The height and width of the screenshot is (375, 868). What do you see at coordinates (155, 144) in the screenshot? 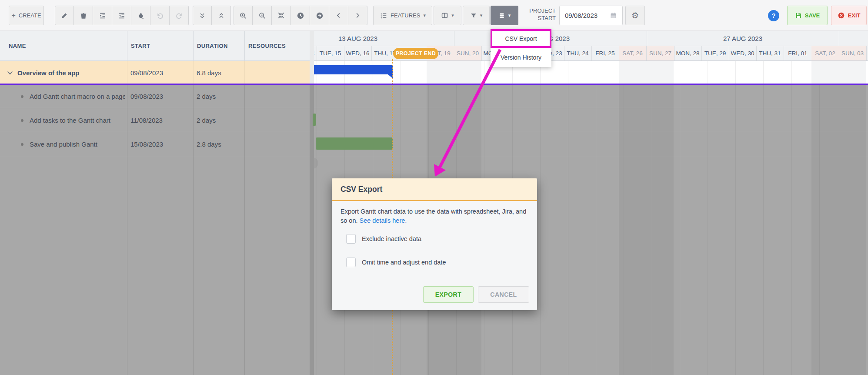
I see `table-row: Save and publish Gantt 15/08/2023 2.8 da…` at bounding box center [155, 144].